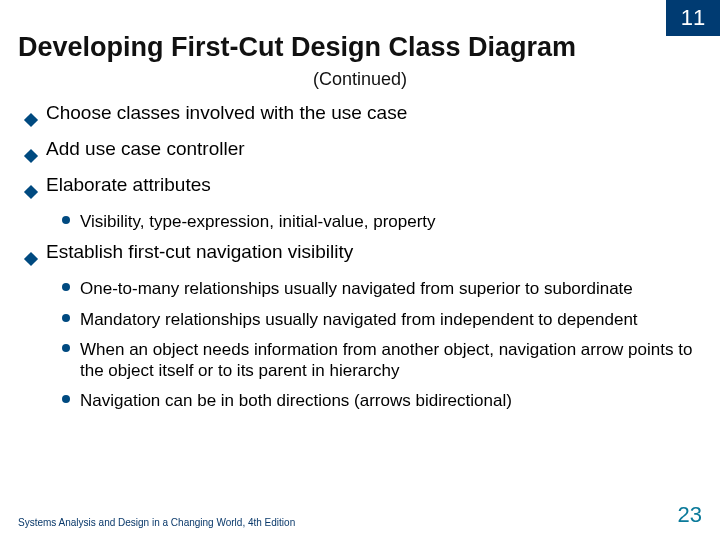 This screenshot has width=720, height=540. What do you see at coordinates (360, 222) in the screenshot?
I see `sub-bullet-list: Visibility, type-expression, initial-val…` at bounding box center [360, 222].